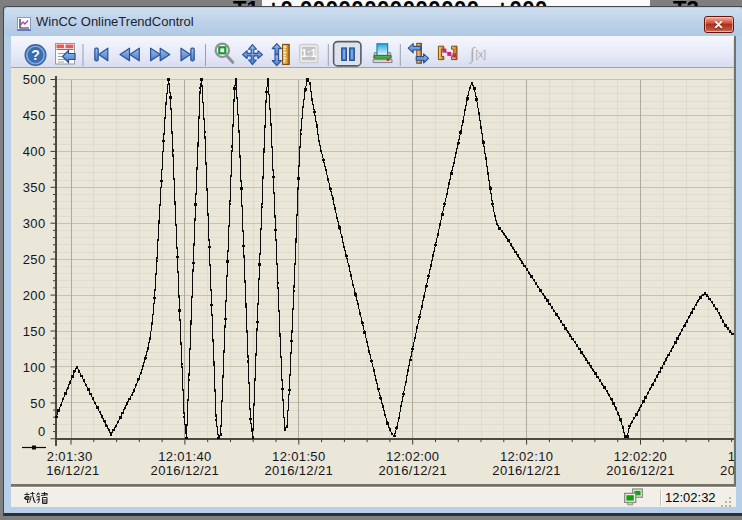  What do you see at coordinates (34, 224) in the screenshot?
I see `svg-text: 300` at bounding box center [34, 224].